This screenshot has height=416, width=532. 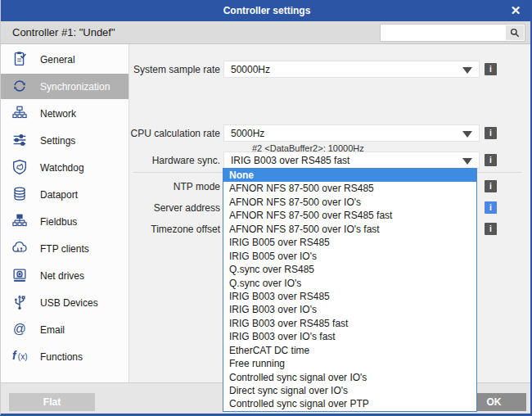 What do you see at coordinates (52, 402) in the screenshot?
I see `flat-button: Flat` at bounding box center [52, 402].